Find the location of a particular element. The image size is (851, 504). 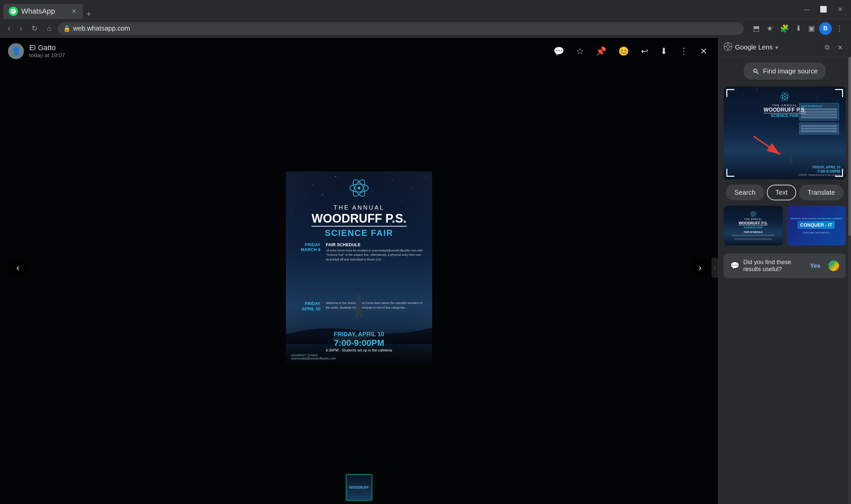

poster-bottom: FRIDAY, APRIL 10 7:00-9:00PM 6:30PM - St… is located at coordinates (359, 346).